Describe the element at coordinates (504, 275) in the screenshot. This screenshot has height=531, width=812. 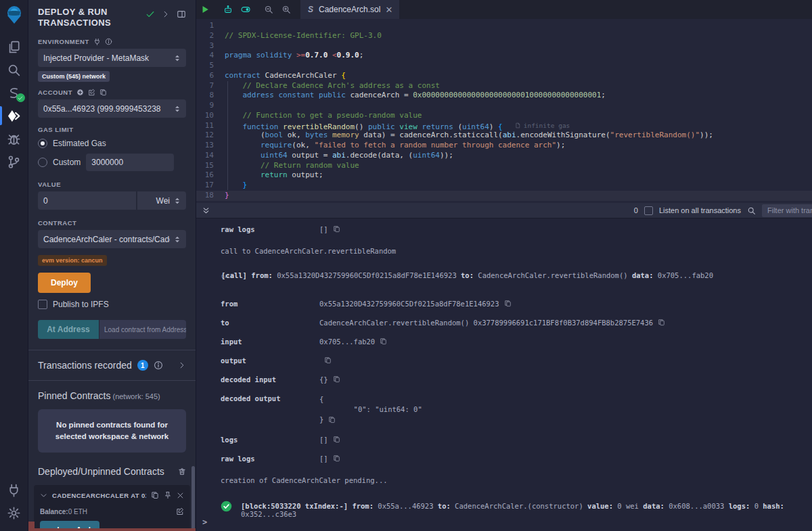
I see `call-log-line: CALL[call] from: 0x55a1320D432759960C5Df…` at that location.